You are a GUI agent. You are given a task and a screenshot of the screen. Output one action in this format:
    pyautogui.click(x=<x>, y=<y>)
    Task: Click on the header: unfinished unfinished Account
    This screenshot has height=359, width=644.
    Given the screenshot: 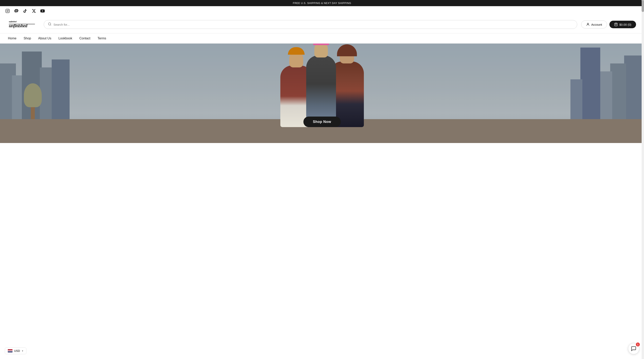 What is the action you would take?
    pyautogui.click(x=322, y=24)
    